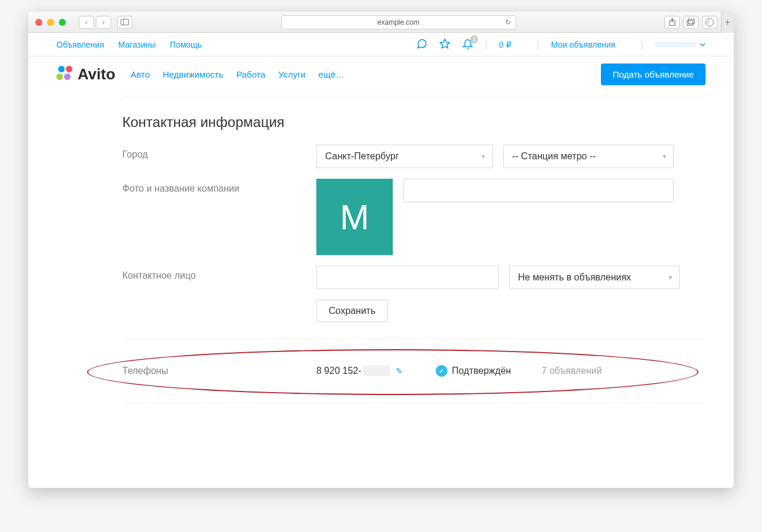 The width and height of the screenshot is (762, 532). I want to click on phones-label: Телефоны, so click(219, 371).